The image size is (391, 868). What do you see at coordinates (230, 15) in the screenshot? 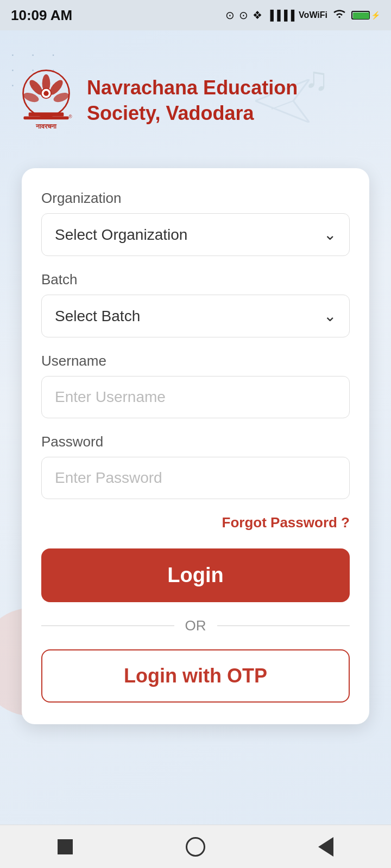
I see `location-icon: ⊙` at bounding box center [230, 15].